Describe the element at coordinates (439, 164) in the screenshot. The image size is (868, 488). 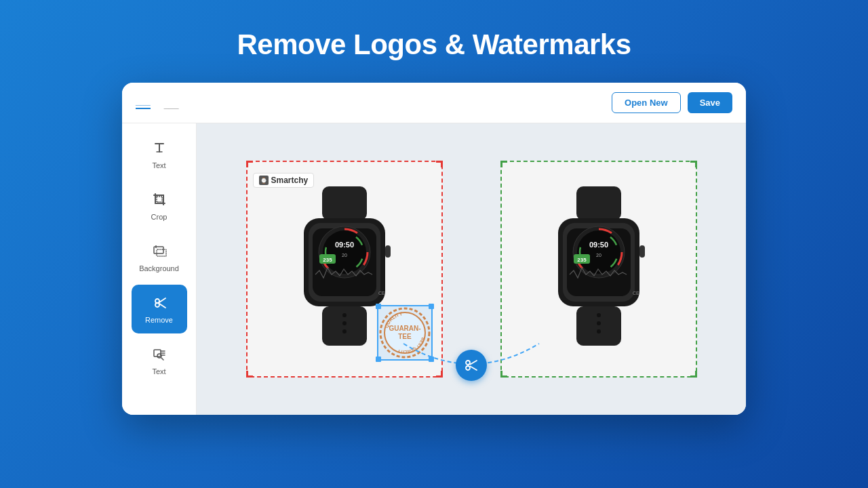
I see `corner-tr-red` at that location.